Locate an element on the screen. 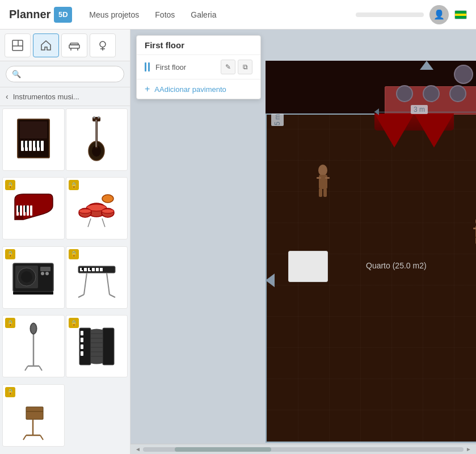  logo-icon: 5D is located at coordinates (63, 15).